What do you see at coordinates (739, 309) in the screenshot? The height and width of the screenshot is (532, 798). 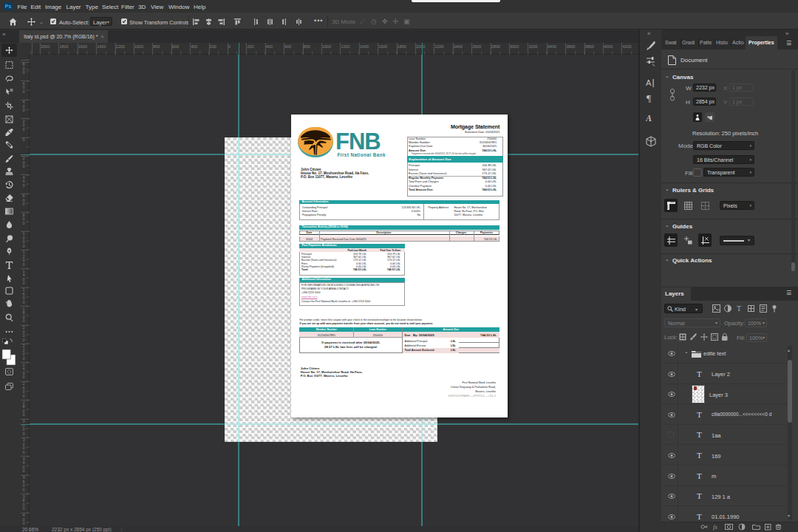 I see `svg-text: T` at bounding box center [739, 309].